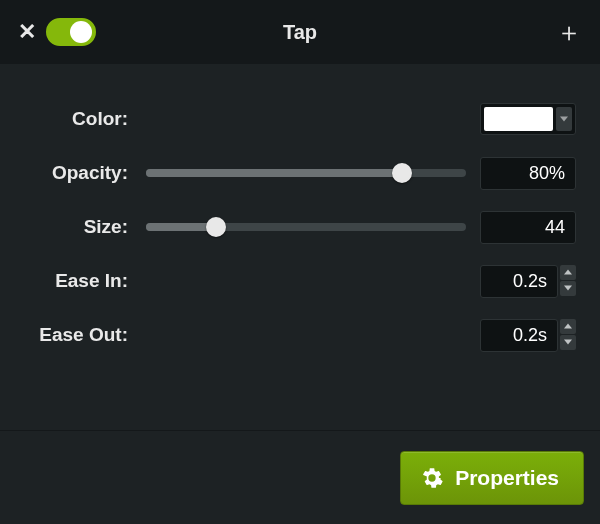 Image resolution: width=600 pixels, height=524 pixels. Describe the element at coordinates (492, 478) in the screenshot. I see `properties-button: Properties` at that location.